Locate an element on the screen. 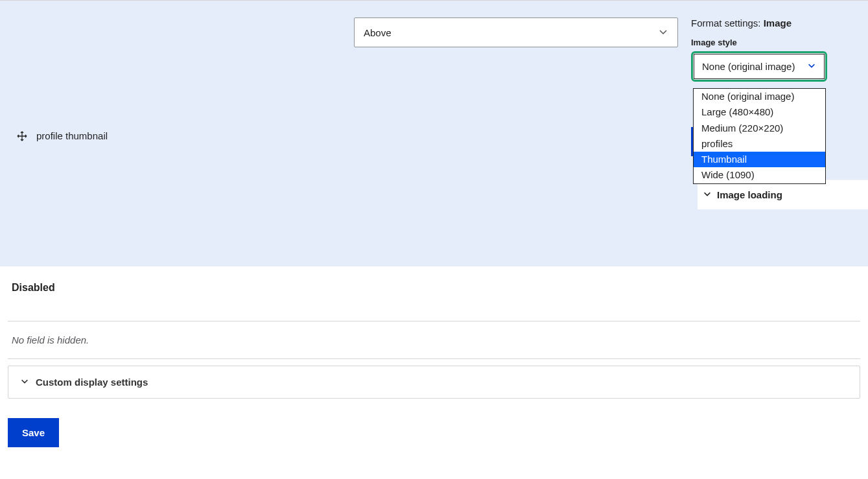 The height and width of the screenshot is (479, 868). disabled-section: Disabled is located at coordinates (434, 294).